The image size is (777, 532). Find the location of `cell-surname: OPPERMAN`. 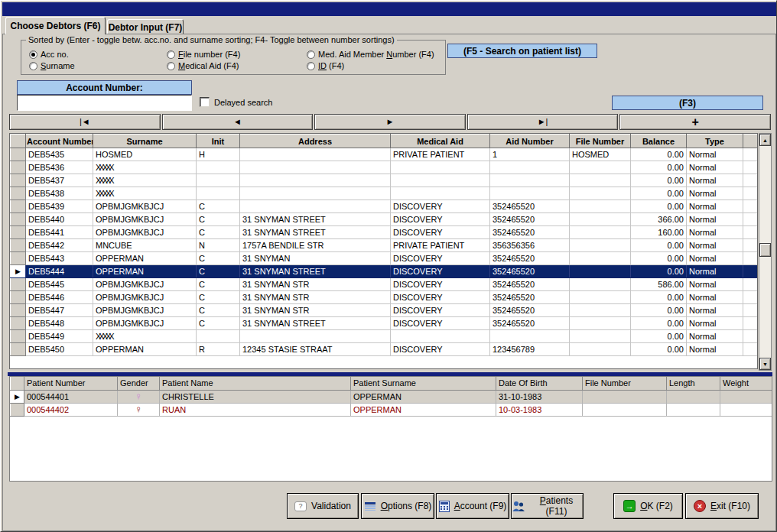

cell-surname: OPPERMAN is located at coordinates (424, 410).